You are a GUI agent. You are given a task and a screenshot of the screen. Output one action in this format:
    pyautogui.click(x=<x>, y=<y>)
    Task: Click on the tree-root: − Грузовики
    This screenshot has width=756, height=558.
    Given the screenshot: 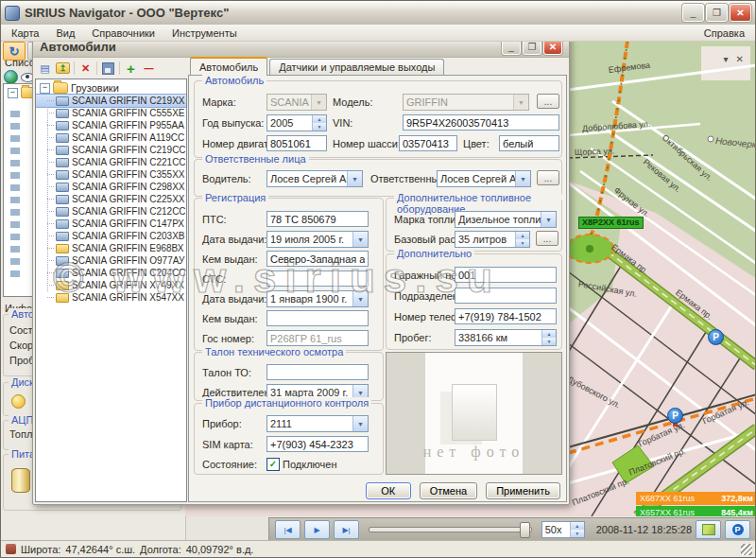 What is the action you would take?
    pyautogui.click(x=112, y=88)
    